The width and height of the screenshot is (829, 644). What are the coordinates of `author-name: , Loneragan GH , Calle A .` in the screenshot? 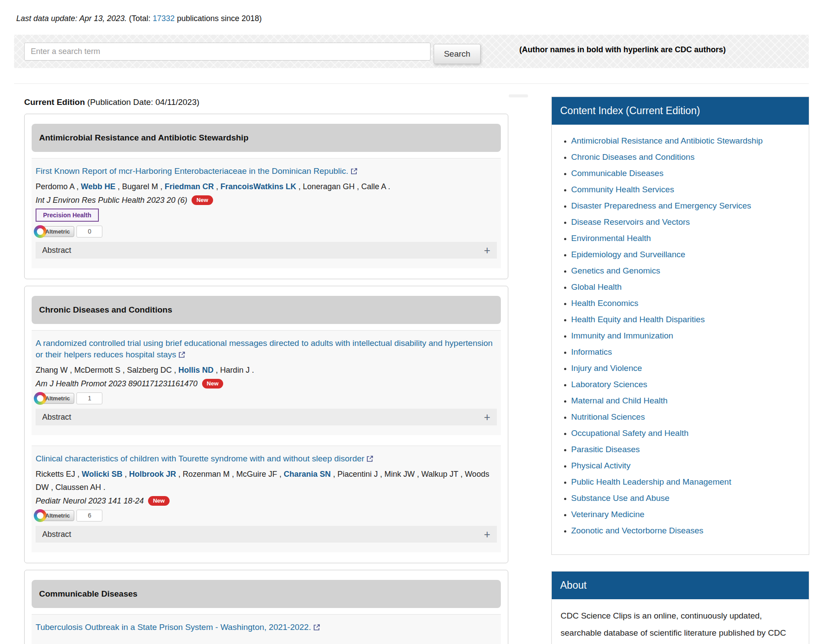 It's located at (343, 187).